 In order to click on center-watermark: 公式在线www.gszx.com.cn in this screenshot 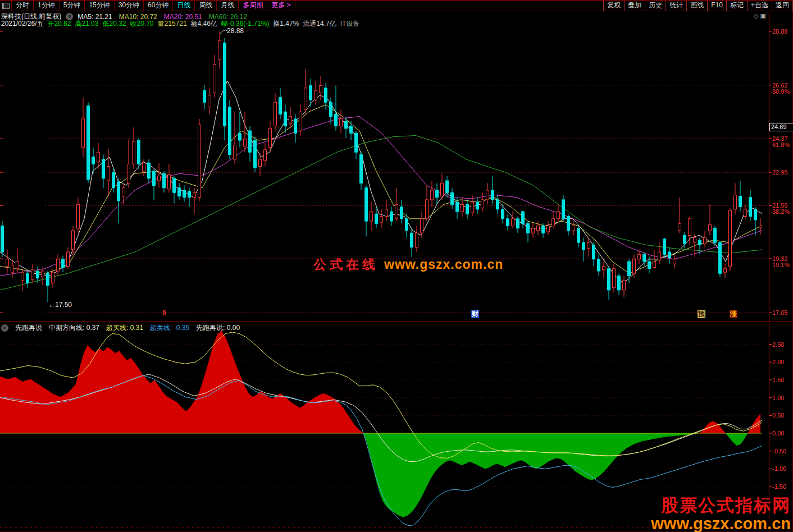, I will do `click(408, 265)`.